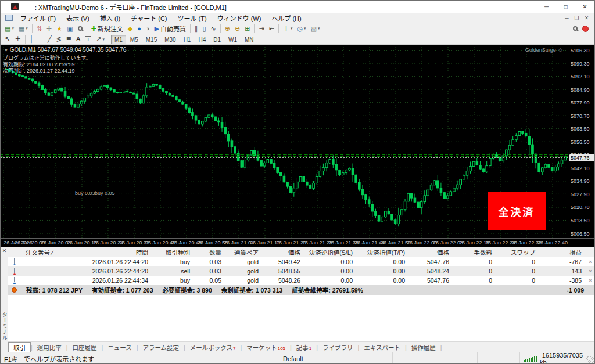  What do you see at coordinates (40, 29) in the screenshot?
I see `market-watch-button: ⇅` at bounding box center [40, 29].